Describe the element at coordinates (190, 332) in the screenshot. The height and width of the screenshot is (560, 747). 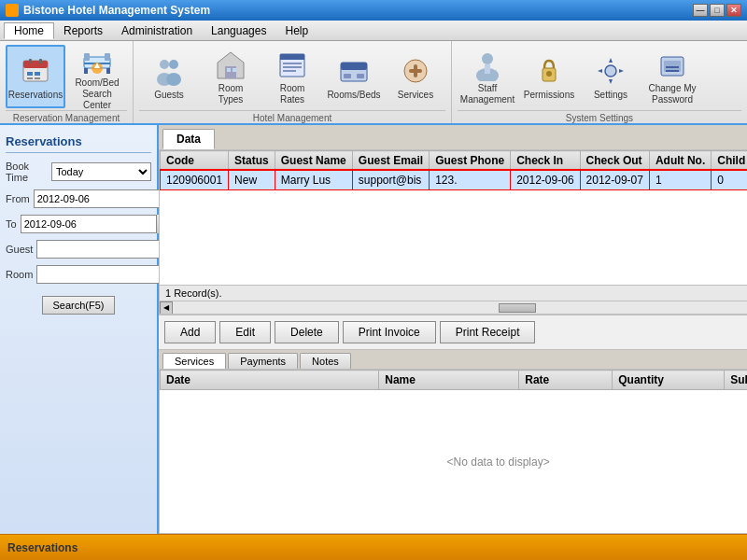
I see `add-button: Add` at that location.